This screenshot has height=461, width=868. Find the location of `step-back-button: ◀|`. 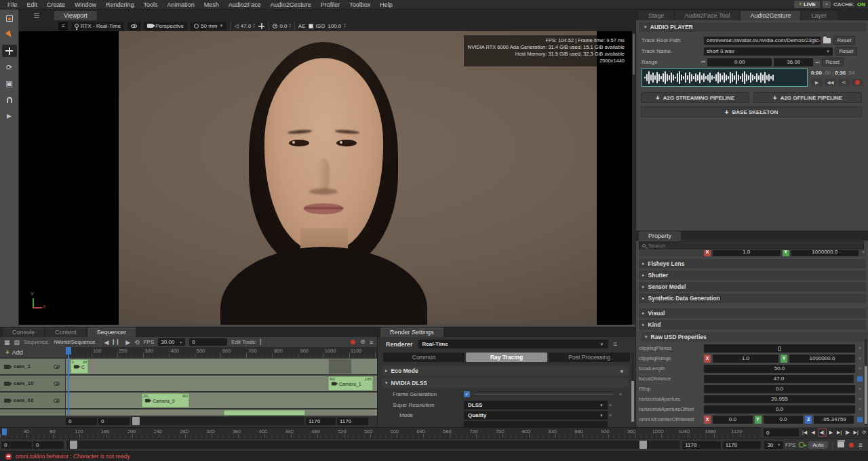

step-back-button: ◀| is located at coordinates (822, 433).